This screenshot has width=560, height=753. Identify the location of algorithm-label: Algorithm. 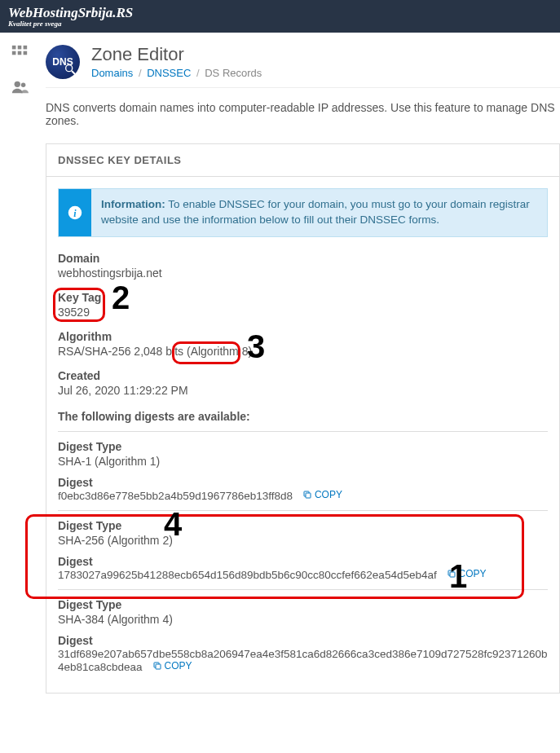
(303, 337).